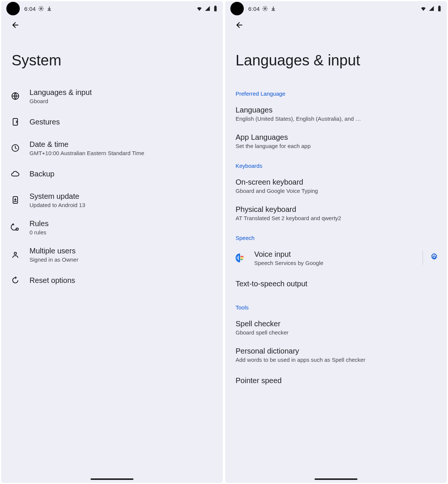  I want to click on item-title: On-screen keyboard, so click(337, 182).